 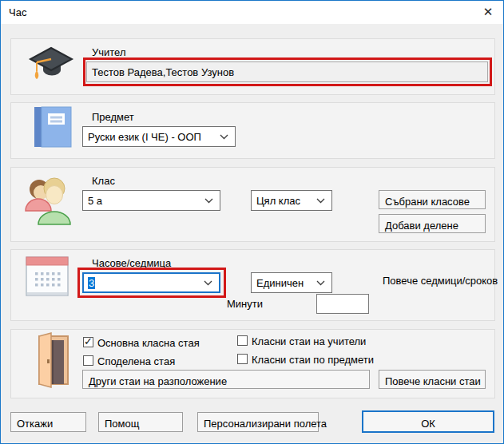 I want to click on period-type-select: Единичен, so click(x=292, y=283).